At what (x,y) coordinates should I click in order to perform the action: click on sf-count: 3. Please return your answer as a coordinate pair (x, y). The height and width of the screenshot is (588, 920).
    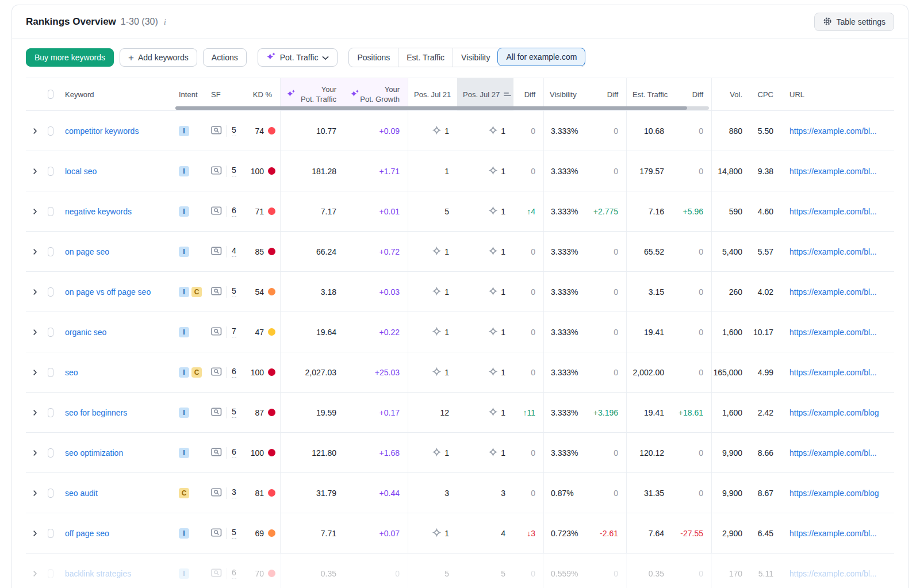
    Looking at the image, I should click on (234, 493).